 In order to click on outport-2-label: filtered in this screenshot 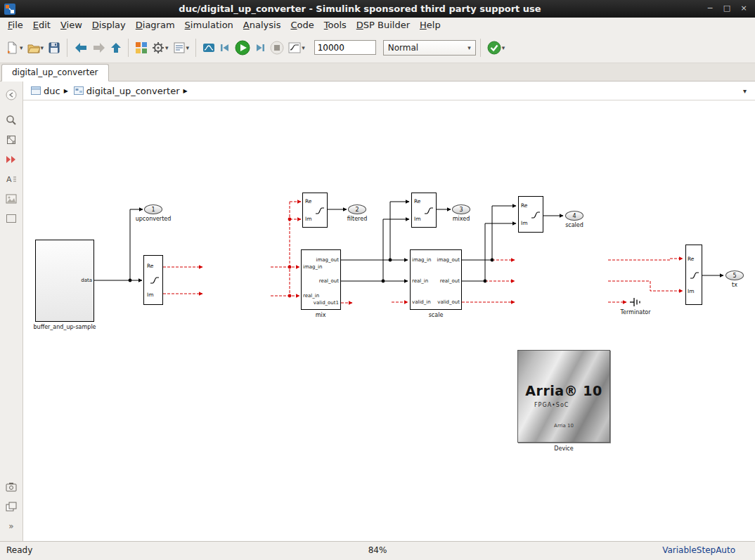, I will do `click(357, 219)`.